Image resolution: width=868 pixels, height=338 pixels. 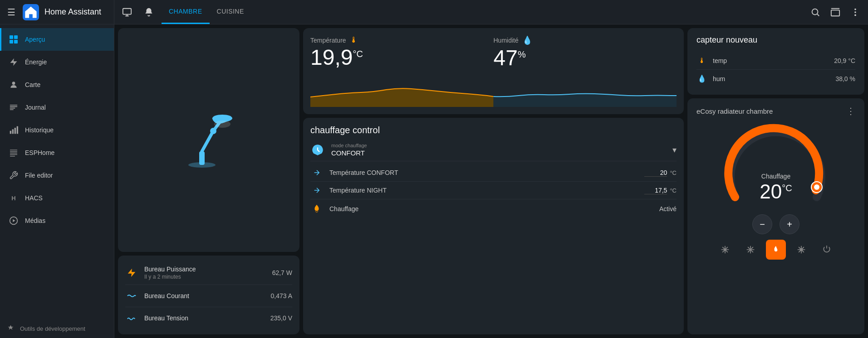 What do you see at coordinates (815, 12) in the screenshot?
I see `search-button` at bounding box center [815, 12].